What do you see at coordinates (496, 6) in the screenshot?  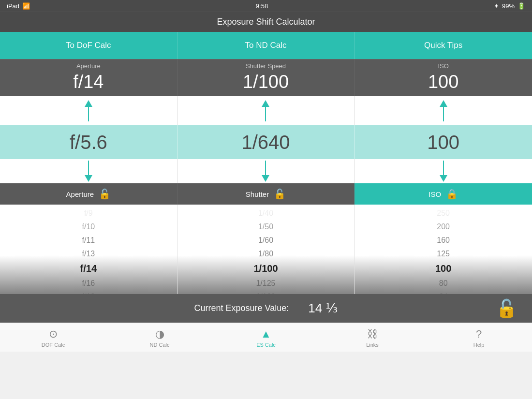 I see `bluetooth-icon: ✦` at bounding box center [496, 6].